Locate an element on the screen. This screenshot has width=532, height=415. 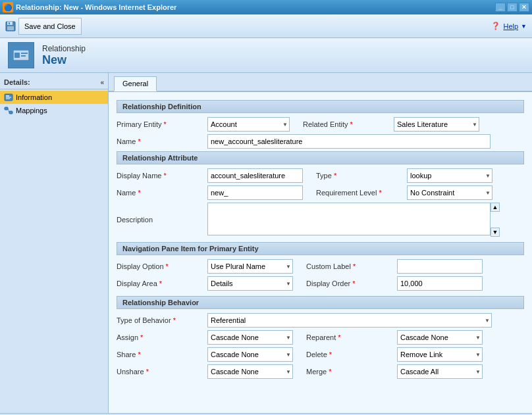
display-area-order-row: Display Area * Details Display Order * is located at coordinates (320, 283).